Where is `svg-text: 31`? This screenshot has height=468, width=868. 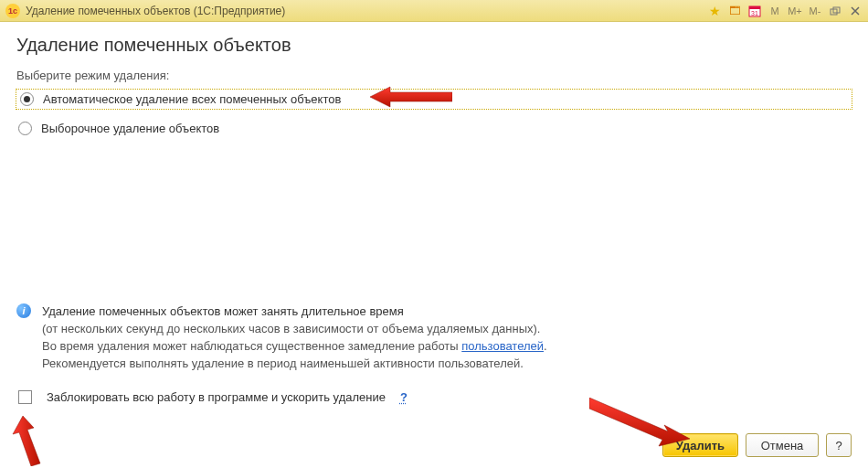
svg-text: 31 is located at coordinates (755, 13).